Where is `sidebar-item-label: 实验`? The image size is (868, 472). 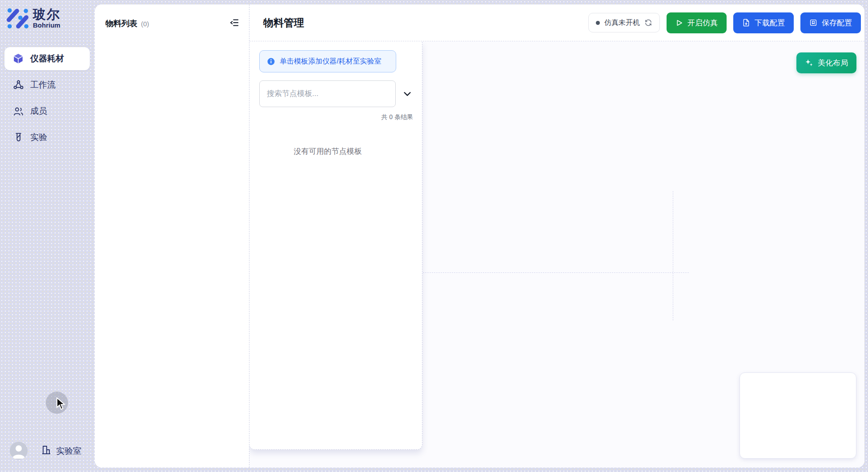
sidebar-item-label: 实验 is located at coordinates (39, 137).